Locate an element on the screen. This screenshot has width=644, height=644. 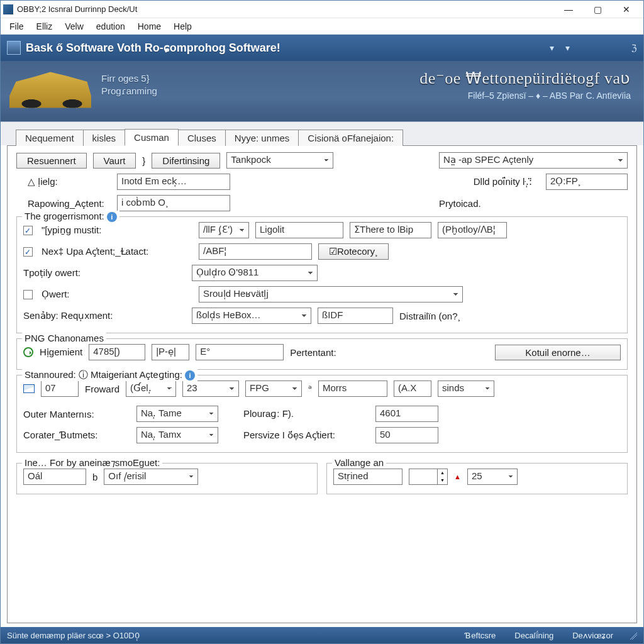
typing-txt2: ƩThere to lBip is located at coordinates (391, 230).